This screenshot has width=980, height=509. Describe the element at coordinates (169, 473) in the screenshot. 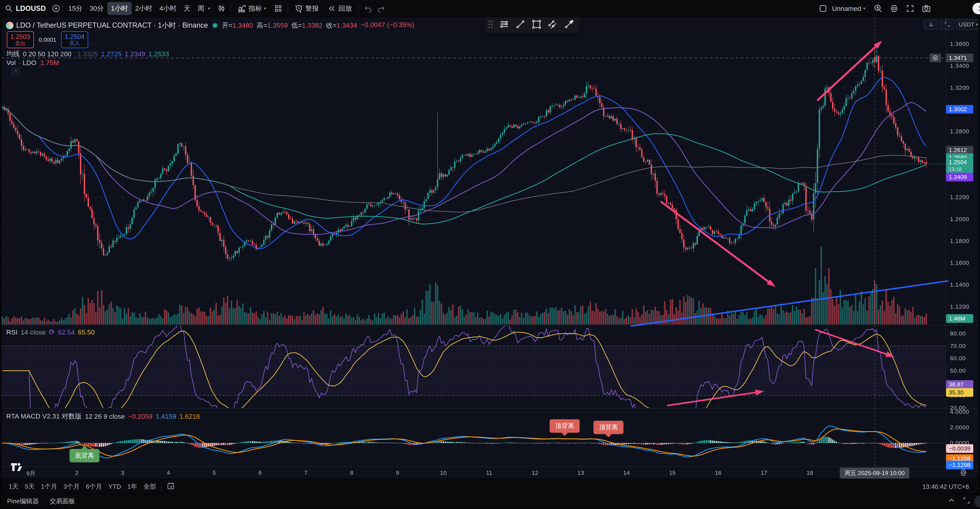

I see `time-tick-4: 4` at that location.